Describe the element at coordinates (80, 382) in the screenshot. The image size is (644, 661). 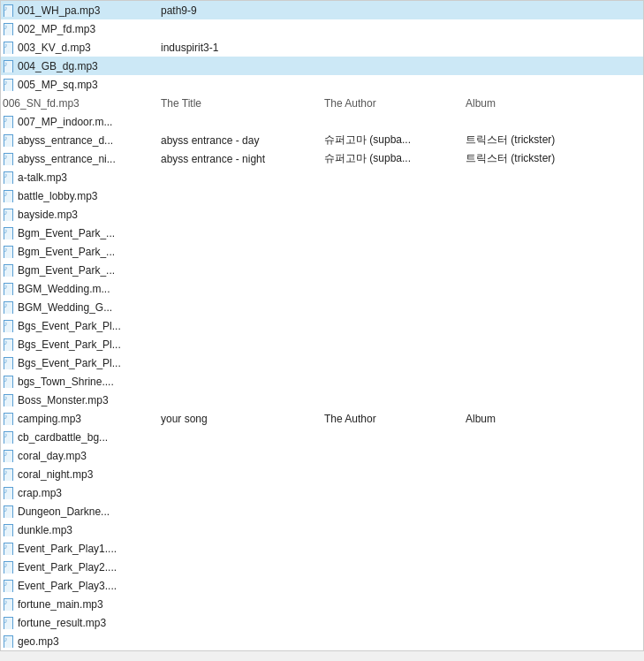
I see `file-name: bgs_Town_Shrine....` at that location.